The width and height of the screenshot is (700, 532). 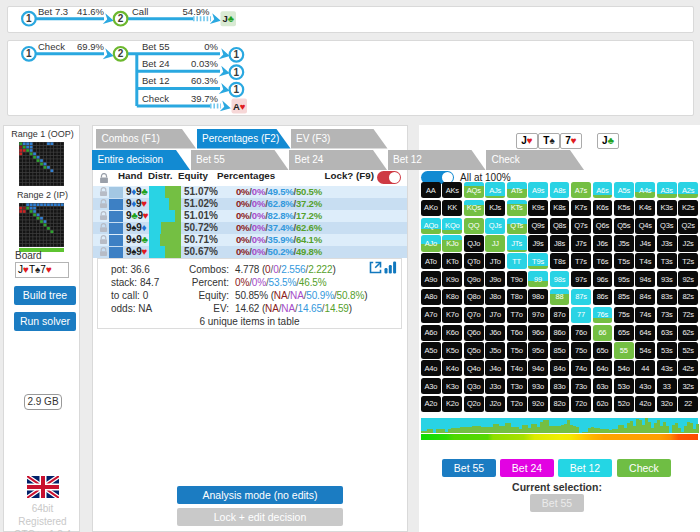 What do you see at coordinates (581, 350) in the screenshot?
I see `matrix-cell-75o: 75o` at bounding box center [581, 350].